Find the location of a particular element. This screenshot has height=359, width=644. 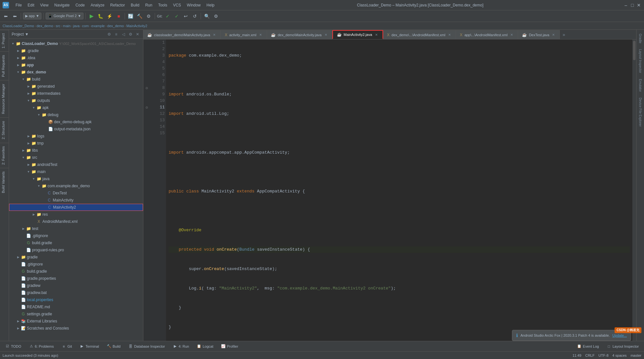

breadcrumb-classloader: ClassLoader_Demo is located at coordinates (18, 26).